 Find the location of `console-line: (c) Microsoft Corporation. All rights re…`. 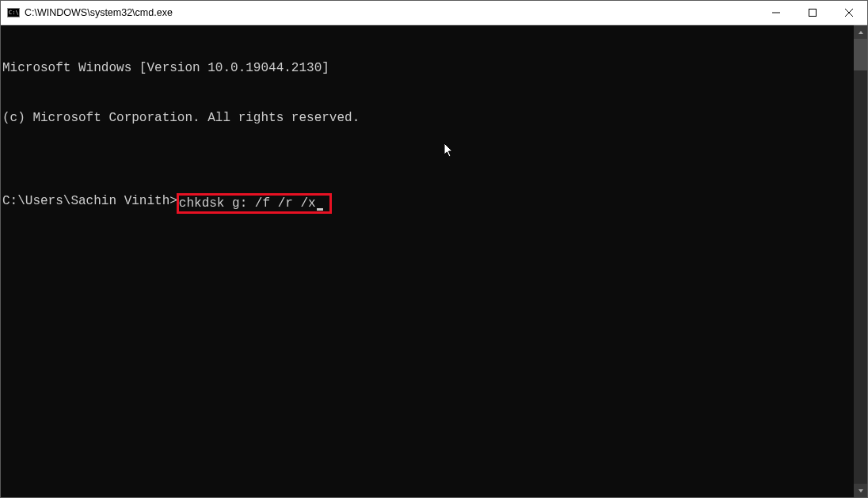

console-line: (c) Microsoft Corporation. All rights re… is located at coordinates (428, 119).